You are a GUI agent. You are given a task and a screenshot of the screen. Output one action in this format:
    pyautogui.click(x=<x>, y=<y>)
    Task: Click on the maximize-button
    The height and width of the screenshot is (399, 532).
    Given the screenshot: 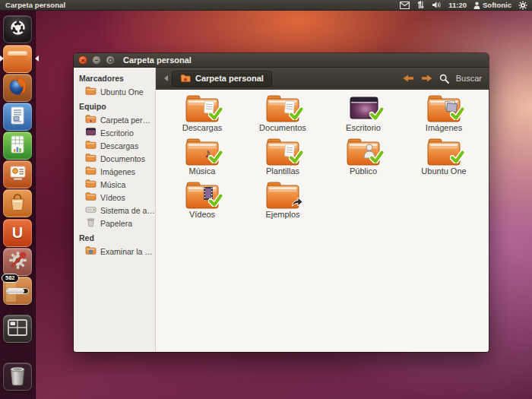 What is the action you would take?
    pyautogui.click(x=110, y=60)
    